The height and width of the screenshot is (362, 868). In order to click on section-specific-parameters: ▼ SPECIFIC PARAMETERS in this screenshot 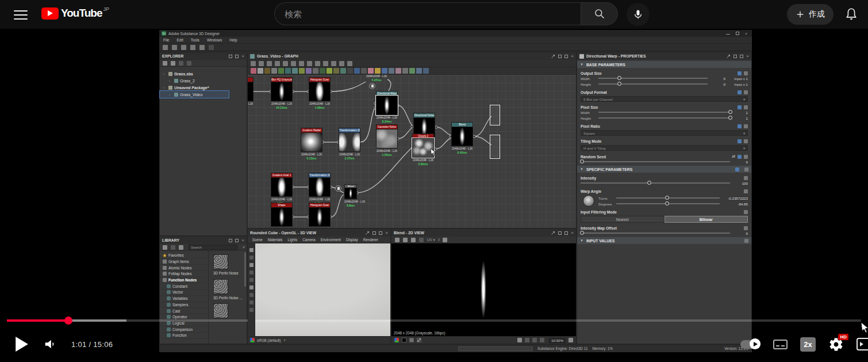, I will do `click(665, 169)`.